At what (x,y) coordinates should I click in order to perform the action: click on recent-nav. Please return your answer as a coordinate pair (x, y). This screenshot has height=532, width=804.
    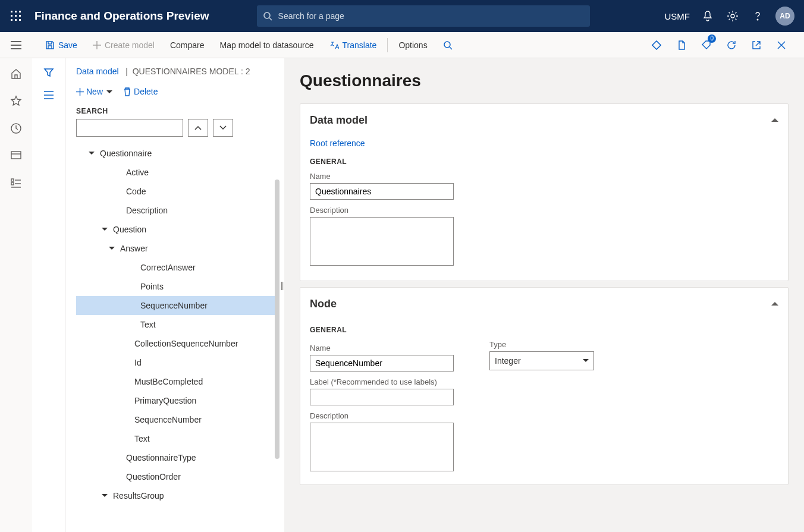
    Looking at the image, I should click on (16, 128).